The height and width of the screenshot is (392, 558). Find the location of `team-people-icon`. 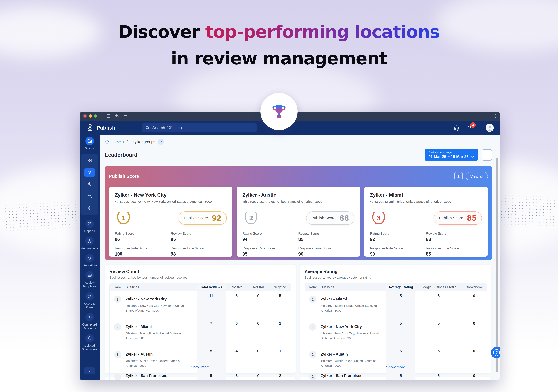

team-people-icon is located at coordinates (90, 196).